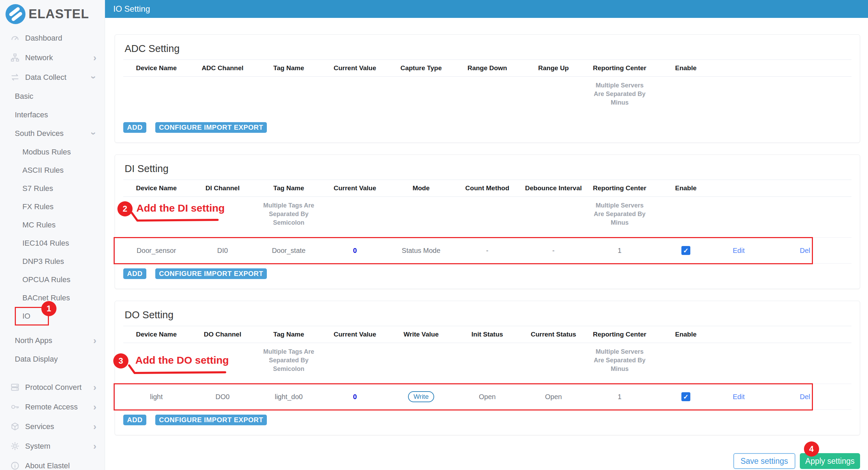  What do you see at coordinates (32, 115) in the screenshot?
I see `sidebar-item-label: Interfaces` at bounding box center [32, 115].